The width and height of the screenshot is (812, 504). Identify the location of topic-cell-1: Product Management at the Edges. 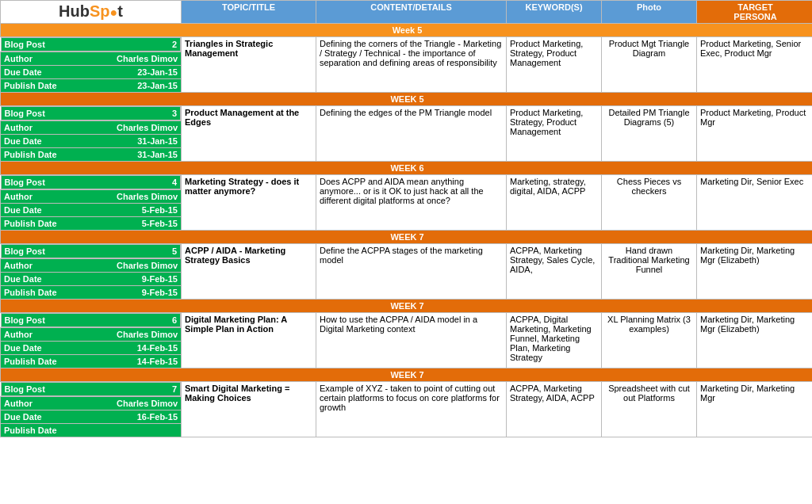
(249, 134).